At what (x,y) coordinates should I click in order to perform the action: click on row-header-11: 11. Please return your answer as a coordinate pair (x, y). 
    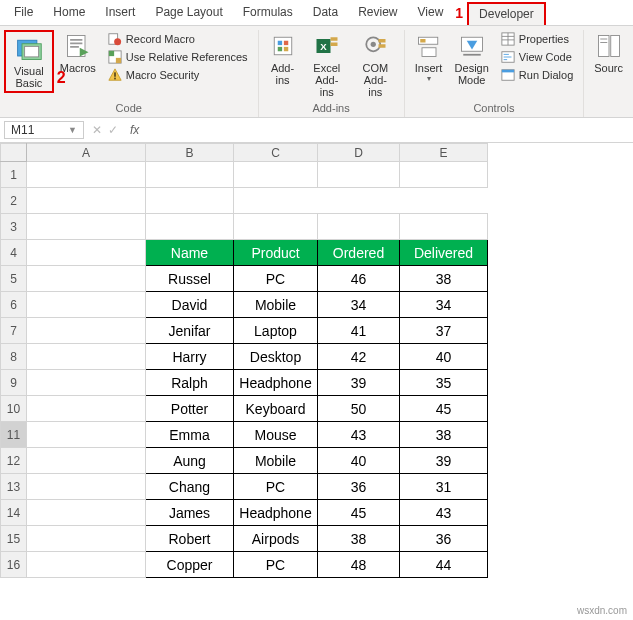
    Looking at the image, I should click on (14, 435).